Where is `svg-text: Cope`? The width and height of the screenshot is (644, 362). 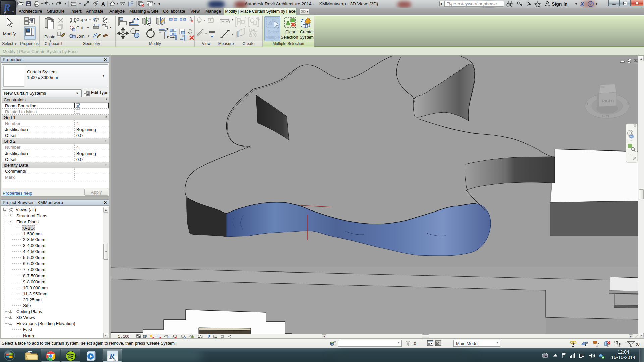 svg-text: Cope is located at coordinates (82, 19).